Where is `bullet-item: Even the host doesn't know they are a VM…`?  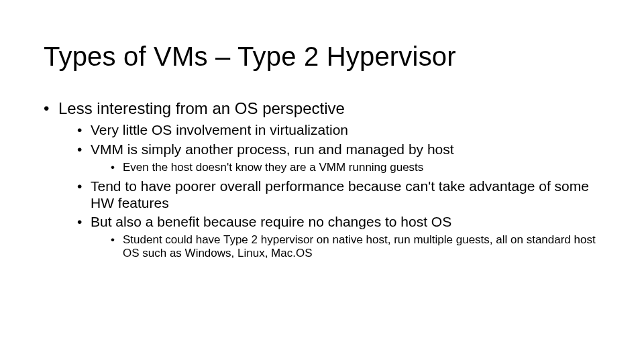 bullet-item: Even the host doesn't know they are a VM… is located at coordinates (356, 168).